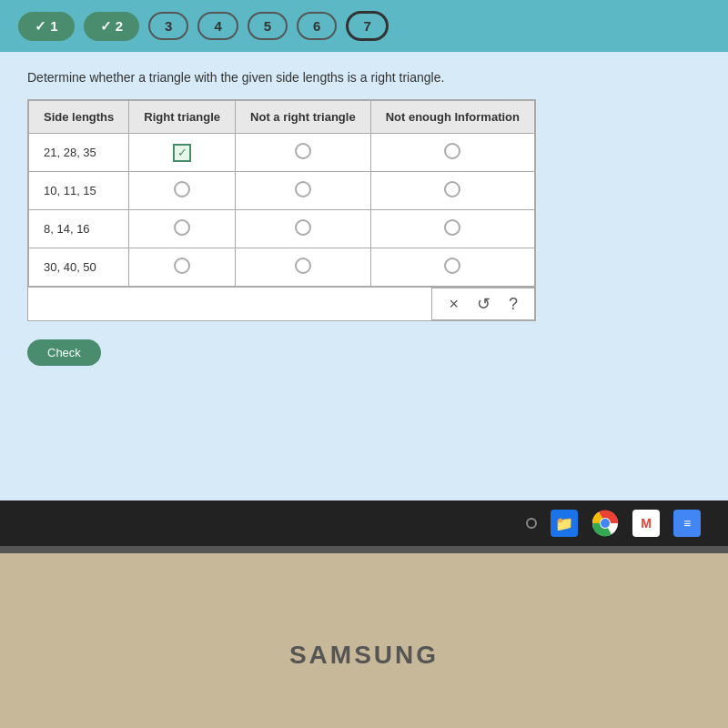 The image size is (728, 728). I want to click on side-lengths-4: 30, 40, 50, so click(79, 268).